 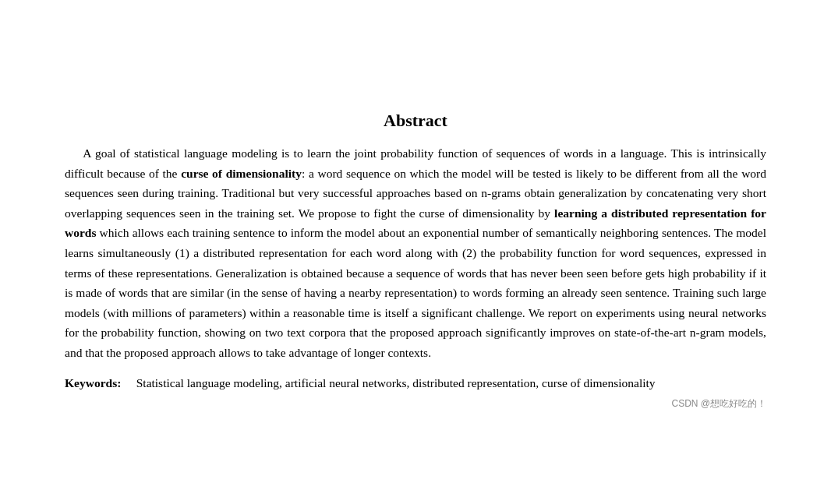 I want to click on watermark: CSDN @想吃好吃的！, so click(x=719, y=404).